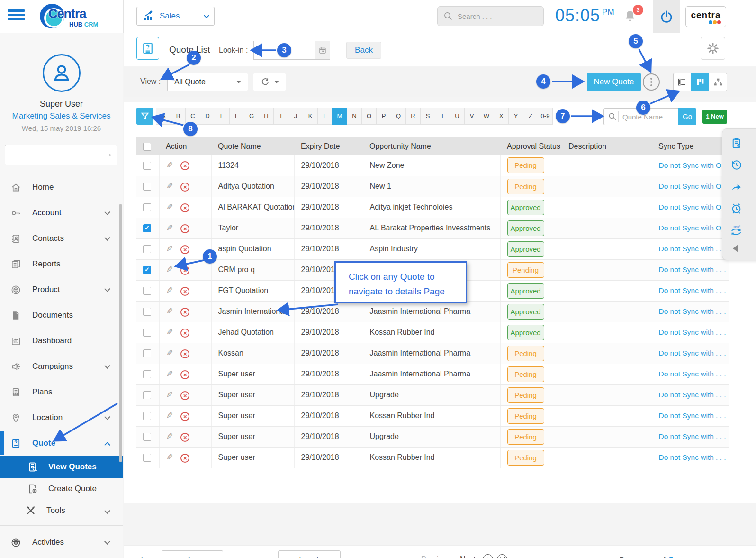 The height and width of the screenshot is (558, 756). I want to click on more-options-button, so click(651, 82).